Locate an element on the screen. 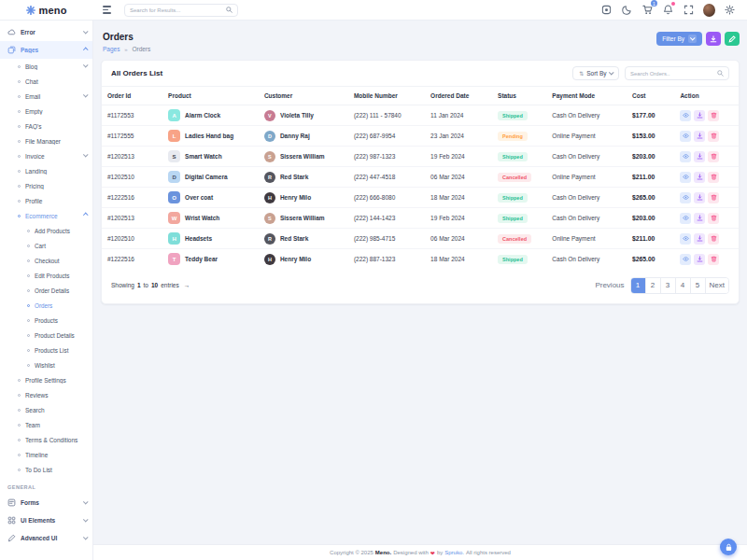  sidebar-item-checkout: Checkout is located at coordinates (47, 260).